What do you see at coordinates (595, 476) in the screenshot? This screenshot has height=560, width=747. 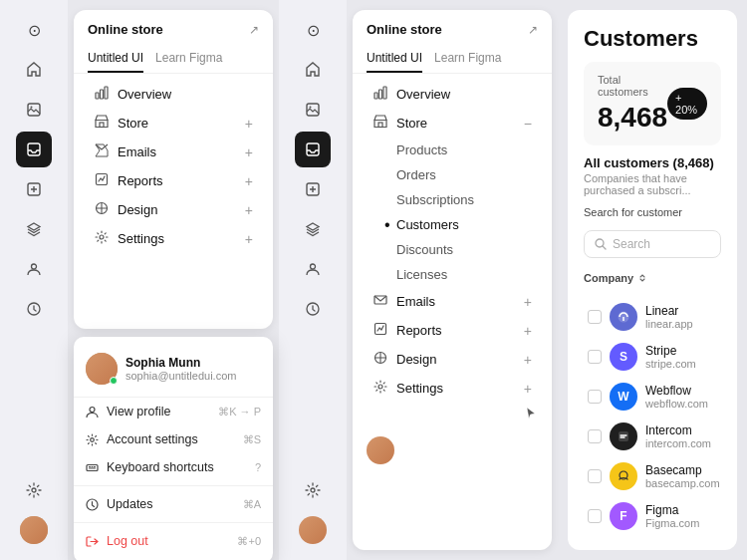 I see `company-checkbox-basecamp` at bounding box center [595, 476].